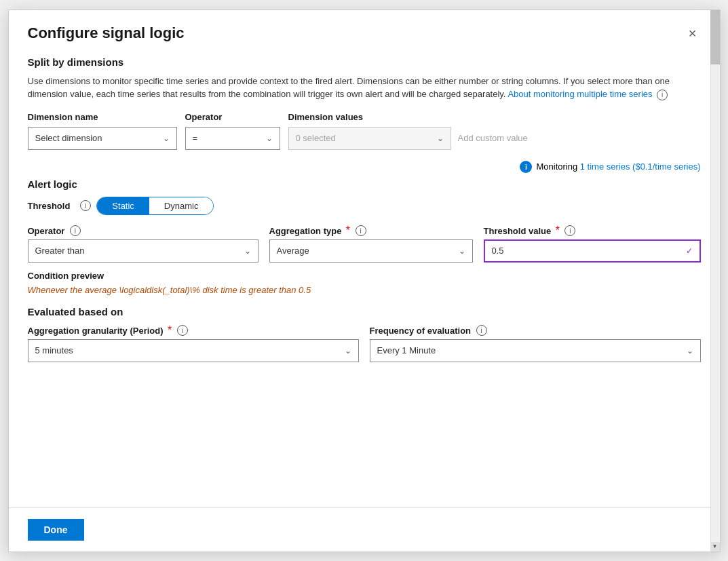 The height and width of the screenshot is (561, 728). I want to click on threshold-value-info-icon: i, so click(570, 231).